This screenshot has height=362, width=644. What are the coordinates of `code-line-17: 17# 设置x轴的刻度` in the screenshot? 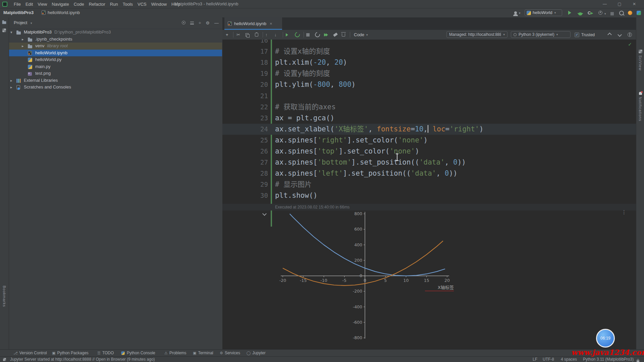 It's located at (429, 52).